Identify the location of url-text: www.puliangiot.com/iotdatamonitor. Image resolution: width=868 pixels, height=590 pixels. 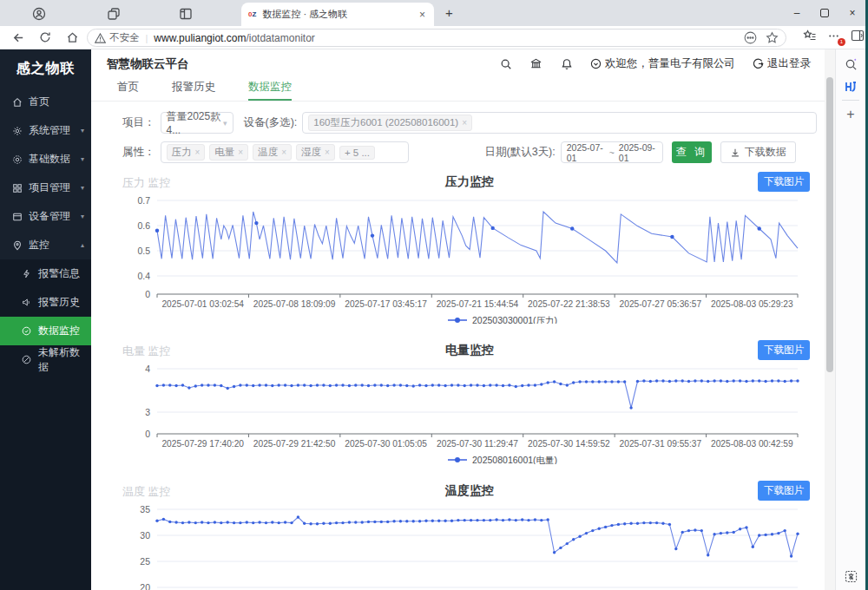
(234, 38).